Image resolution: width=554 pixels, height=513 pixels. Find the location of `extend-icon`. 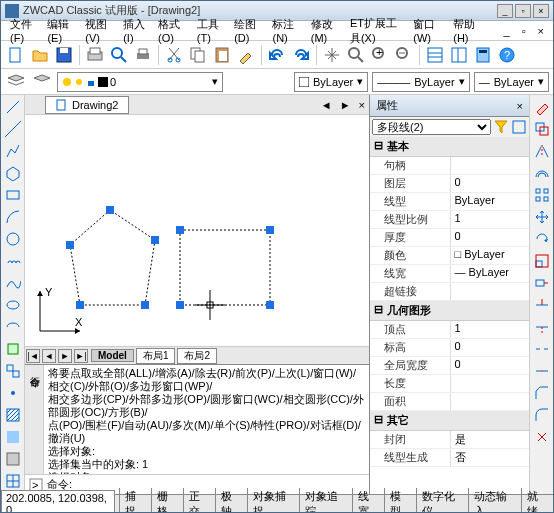

extend-icon is located at coordinates (542, 327).